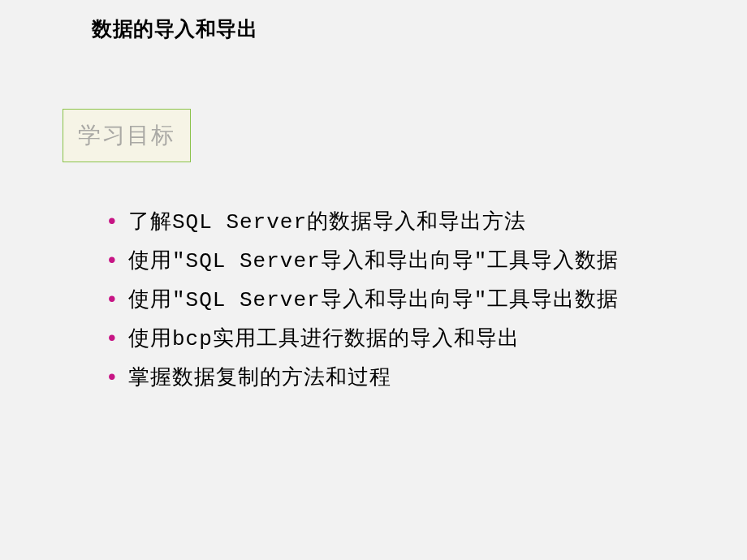  I want to click on list-item: 使用bcp实用工具进行数据的导入和导出, so click(423, 339).